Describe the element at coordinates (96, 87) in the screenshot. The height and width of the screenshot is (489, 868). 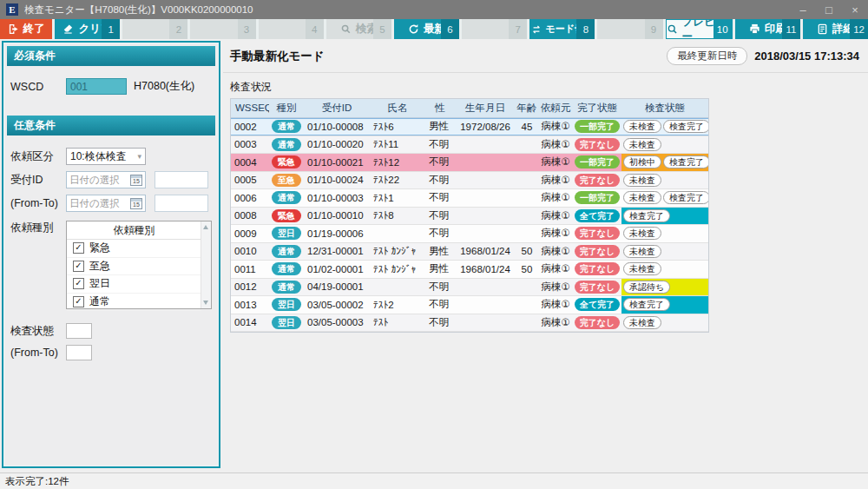
I see `wscd-input: 001` at that location.